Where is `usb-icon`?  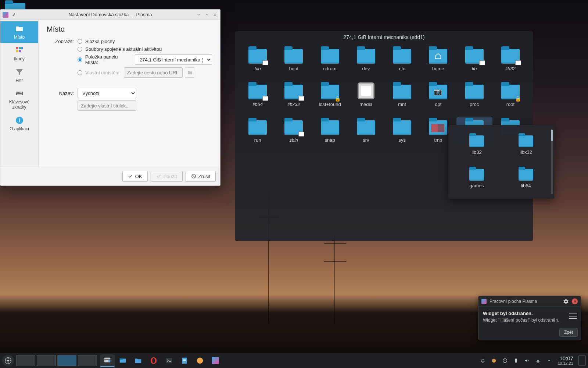
usb-icon is located at coordinates (516, 361).